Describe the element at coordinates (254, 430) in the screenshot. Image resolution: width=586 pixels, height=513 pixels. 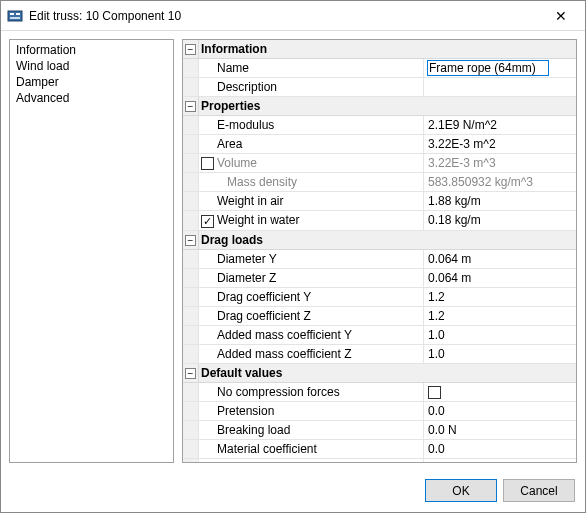
I see `property-label: Breaking load` at that location.